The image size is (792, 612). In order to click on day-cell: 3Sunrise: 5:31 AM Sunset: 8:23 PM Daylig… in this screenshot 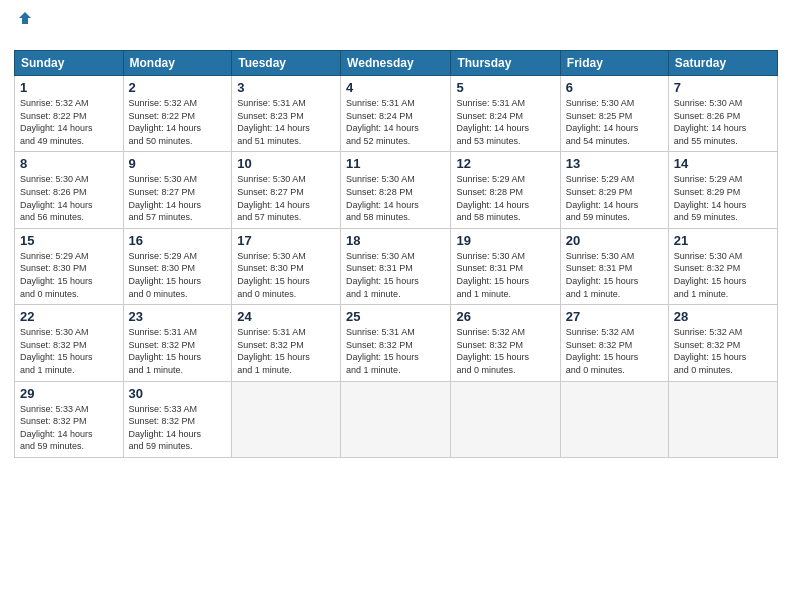, I will do `click(286, 114)`.